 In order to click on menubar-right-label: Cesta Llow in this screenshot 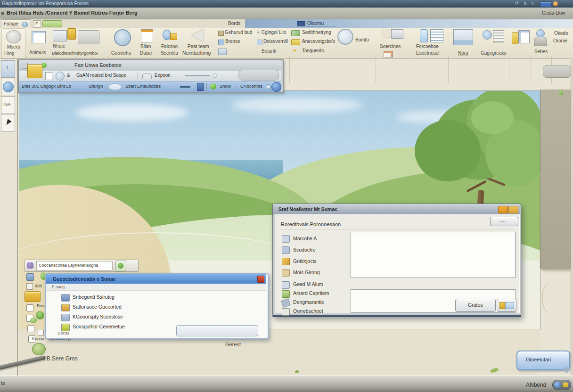, I will do `click(553, 13)`.